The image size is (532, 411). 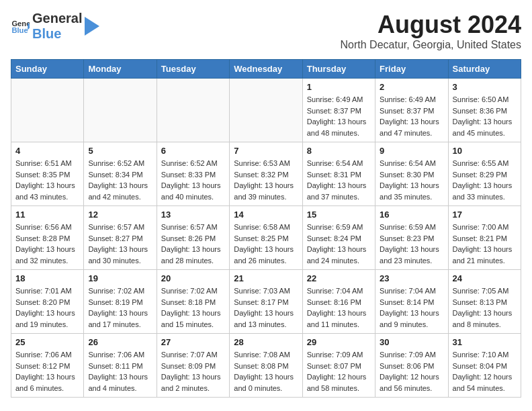 What do you see at coordinates (266, 31) in the screenshot?
I see `page-header: General Blue General Blue August 2024 No…` at bounding box center [266, 31].